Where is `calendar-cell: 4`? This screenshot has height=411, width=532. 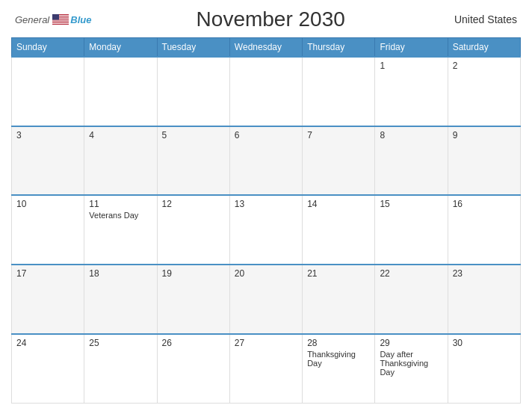
calendar-cell: 4 is located at coordinates (121, 161).